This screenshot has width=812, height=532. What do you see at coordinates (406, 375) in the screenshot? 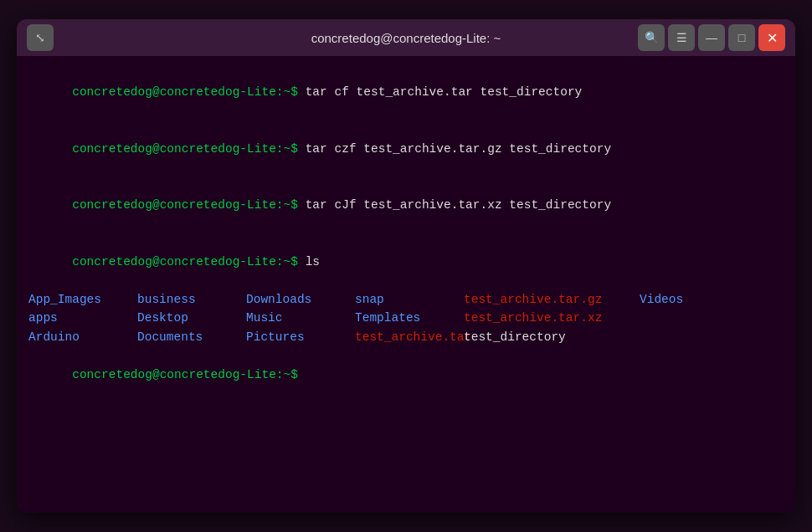
I see `terminal-final-line: concretedog@concretedog-Lite:~$` at bounding box center [406, 375].